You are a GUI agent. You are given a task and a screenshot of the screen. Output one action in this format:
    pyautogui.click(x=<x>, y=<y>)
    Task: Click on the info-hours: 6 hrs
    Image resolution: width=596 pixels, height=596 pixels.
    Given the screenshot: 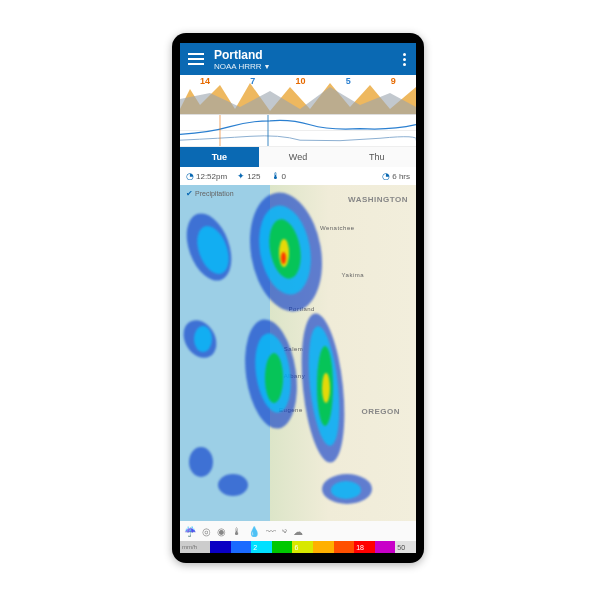 What is the action you would take?
    pyautogui.click(x=401, y=176)
    